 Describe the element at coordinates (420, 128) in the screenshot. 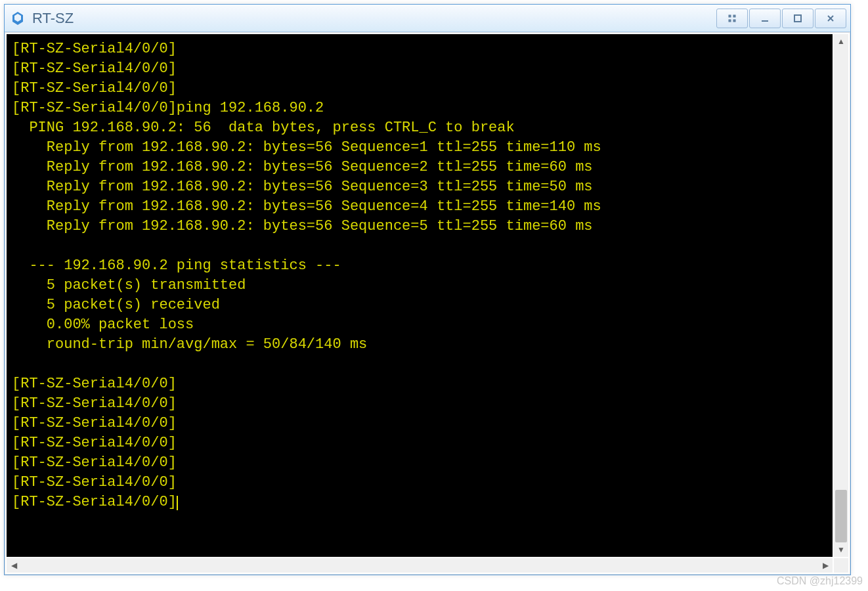

I see `terminal-line: PING 192.168.90.2: 56 data bytes, press …` at that location.